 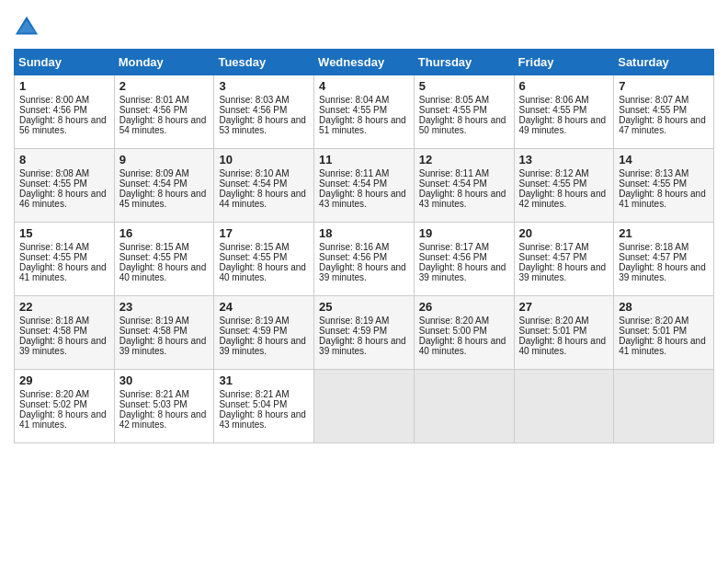 I want to click on day-number: 9, so click(x=165, y=160).